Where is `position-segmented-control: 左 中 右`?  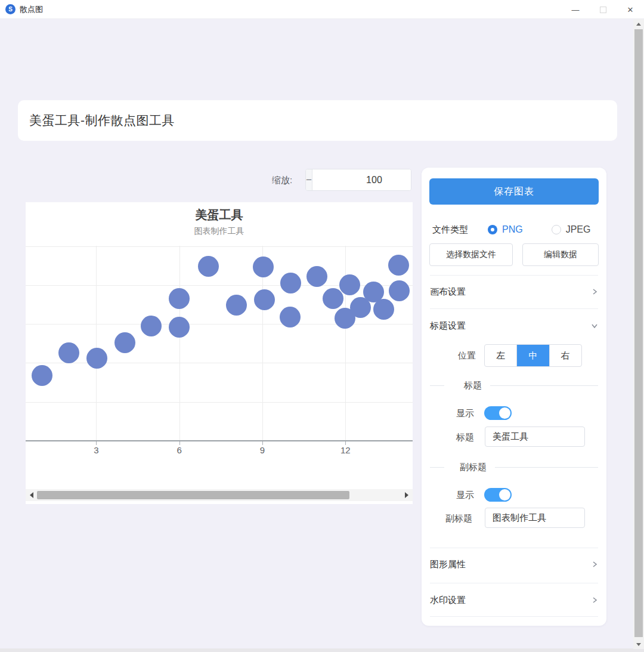 position-segmented-control: 左 中 右 is located at coordinates (533, 356).